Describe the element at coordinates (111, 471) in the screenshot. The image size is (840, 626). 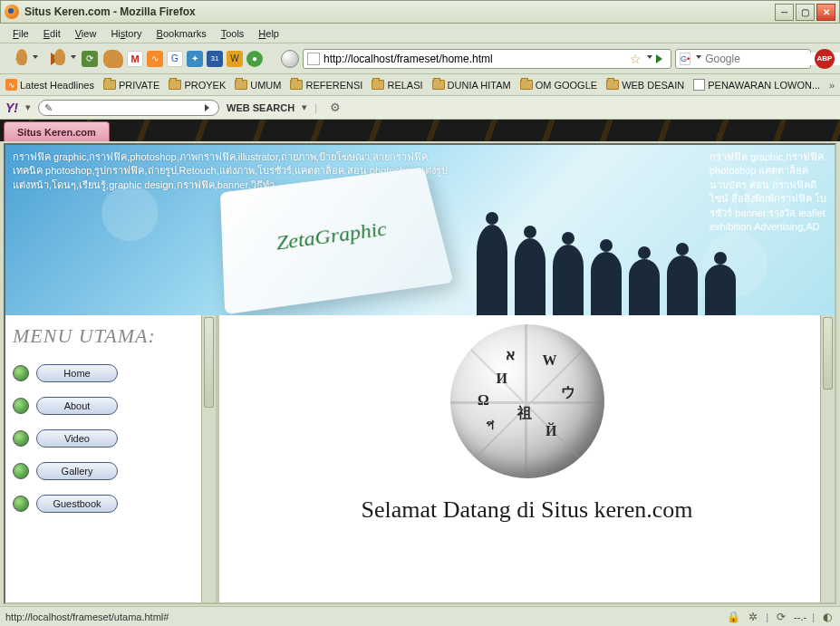
I see `menu-gallery: Gallery` at that location.